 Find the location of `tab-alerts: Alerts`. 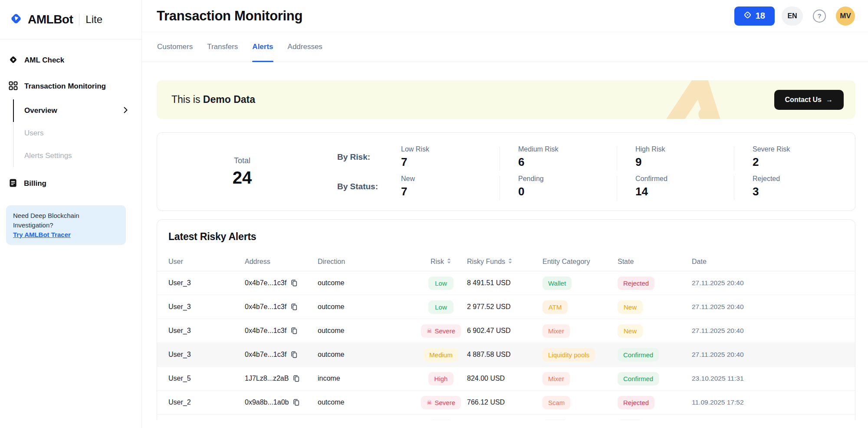

tab-alerts: Alerts is located at coordinates (263, 47).